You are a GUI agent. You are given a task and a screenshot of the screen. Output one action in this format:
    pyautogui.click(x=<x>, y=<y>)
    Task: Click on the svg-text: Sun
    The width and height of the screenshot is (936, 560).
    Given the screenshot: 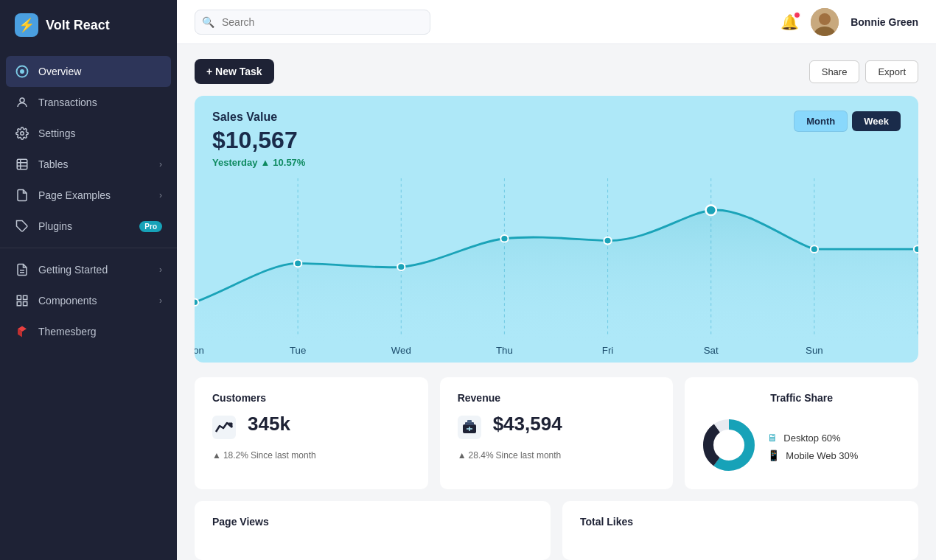 What is the action you would take?
    pyautogui.click(x=814, y=351)
    